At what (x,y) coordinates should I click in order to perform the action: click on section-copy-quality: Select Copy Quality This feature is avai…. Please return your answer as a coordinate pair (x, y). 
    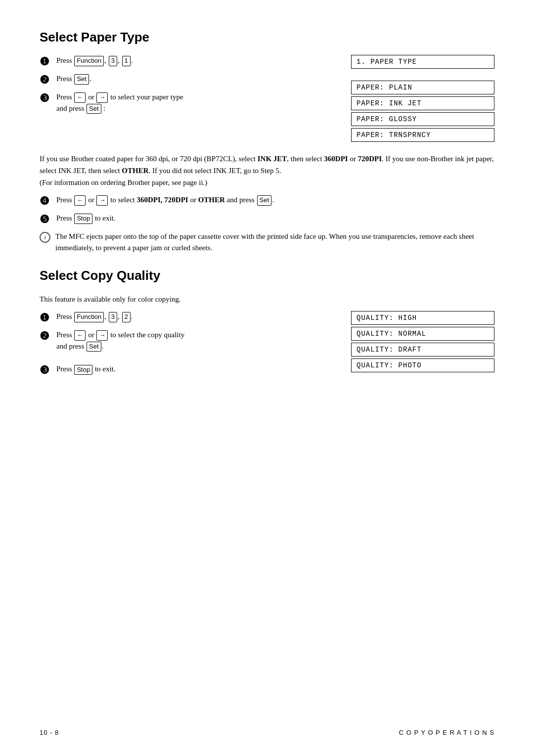
    Looking at the image, I should click on (267, 325).